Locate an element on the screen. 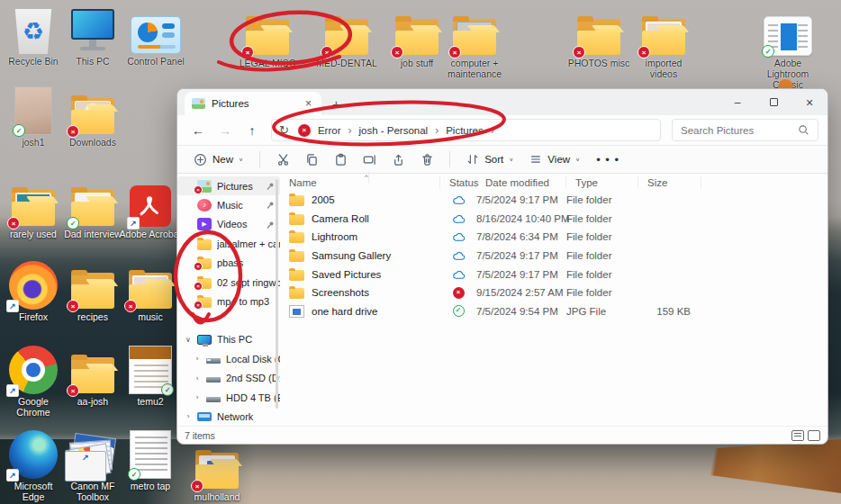 This screenshot has height=504, width=841. file-row-one-hard-drive: one hard drive ✓ 7/5/2024 9:54 PM JPG Fi… is located at coordinates (554, 311).